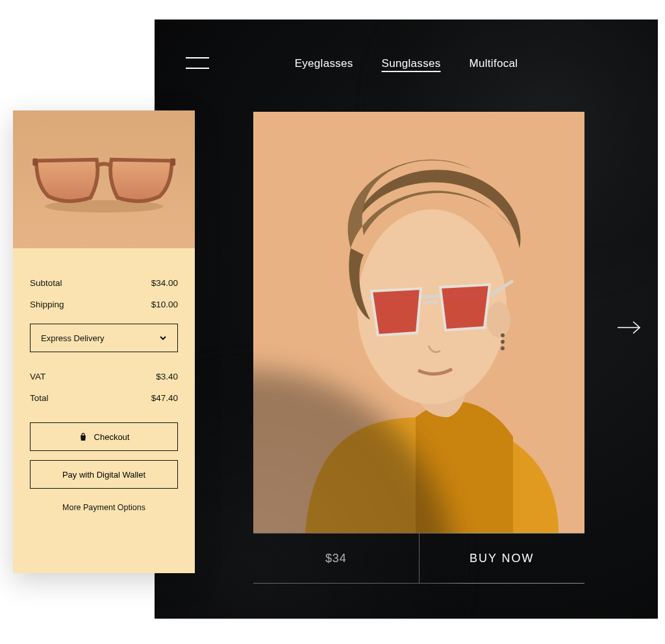 This screenshot has height=644, width=665. Describe the element at coordinates (104, 437) in the screenshot. I see `checkout-button: Checkout` at that location.